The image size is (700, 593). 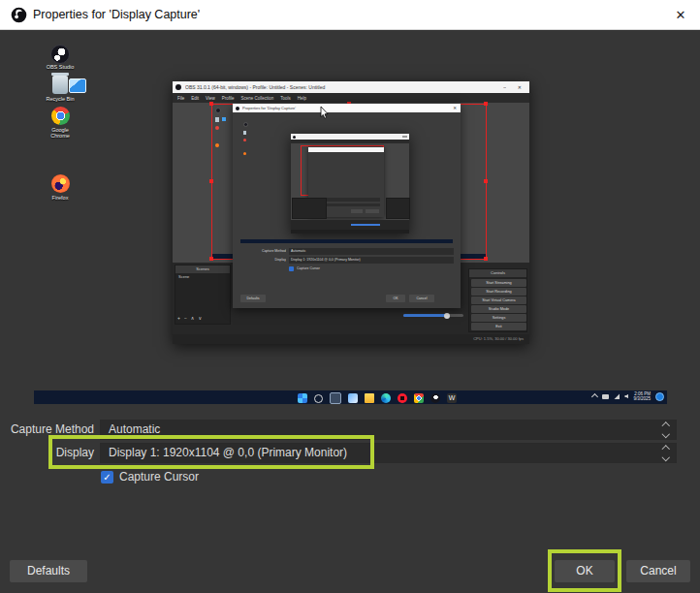 What do you see at coordinates (107, 477) in the screenshot?
I see `capture-cursor-checkbox: ✓` at bounding box center [107, 477].